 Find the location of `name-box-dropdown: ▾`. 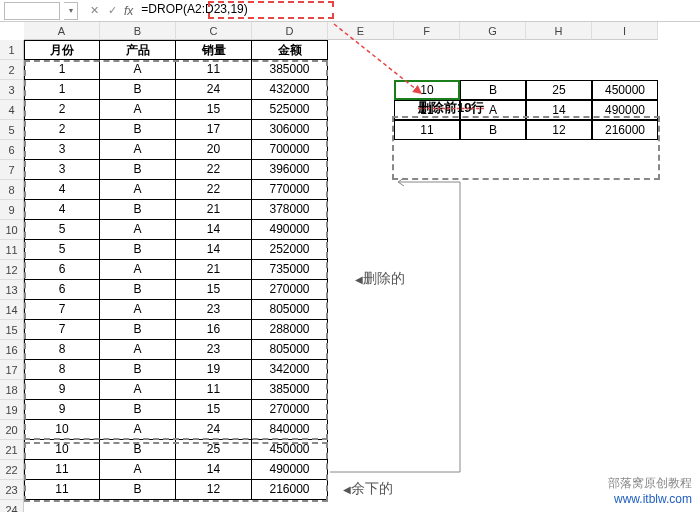

name-box-dropdown: ▾ is located at coordinates (71, 11).